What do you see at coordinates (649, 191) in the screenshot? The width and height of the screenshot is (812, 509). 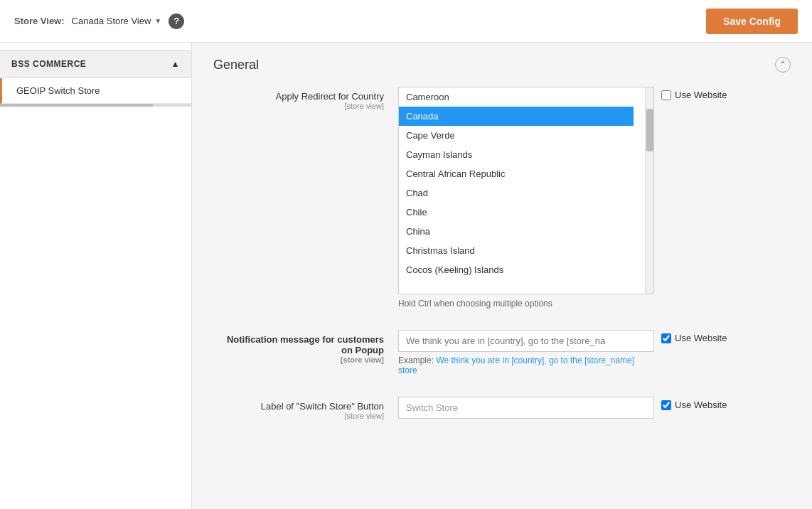 I see `list-scrollbar` at bounding box center [649, 191].